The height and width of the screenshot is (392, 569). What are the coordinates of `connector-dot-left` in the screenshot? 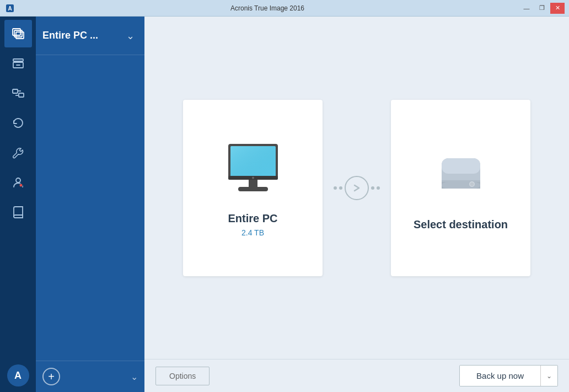 It's located at (335, 188).